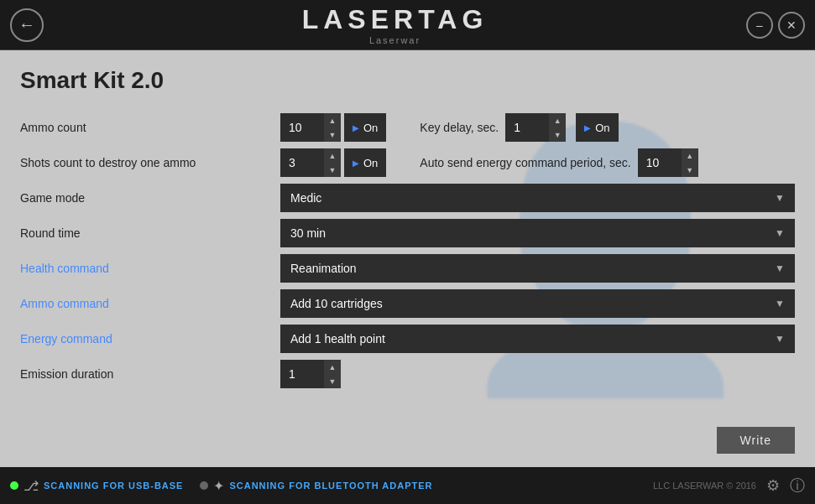 This screenshot has width=815, height=504. I want to click on round-time-label: Round time, so click(150, 233).